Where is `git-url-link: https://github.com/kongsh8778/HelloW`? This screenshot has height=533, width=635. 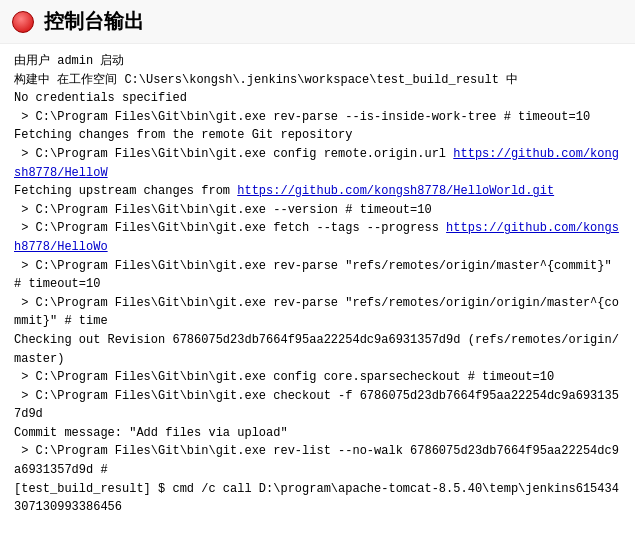 git-url-link: https://github.com/kongsh8778/HelloW is located at coordinates (316, 164).